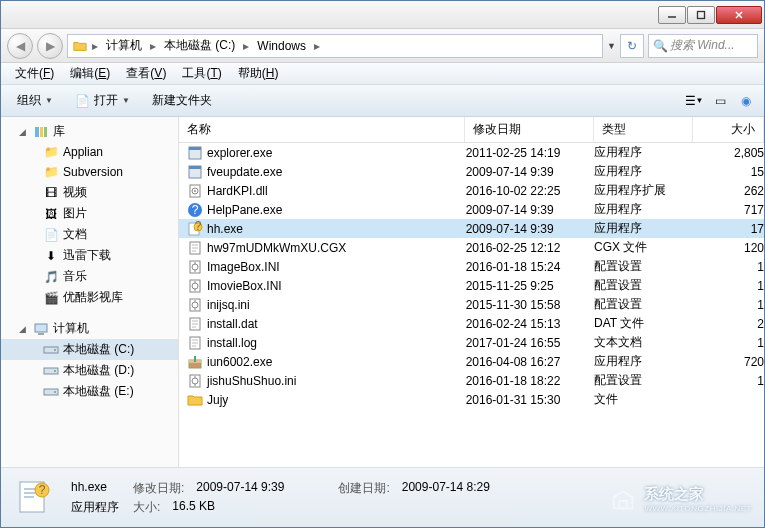  I want to click on file-row: inijsq.ini2015-11-30 15:58配置设置1, so click(472, 304).